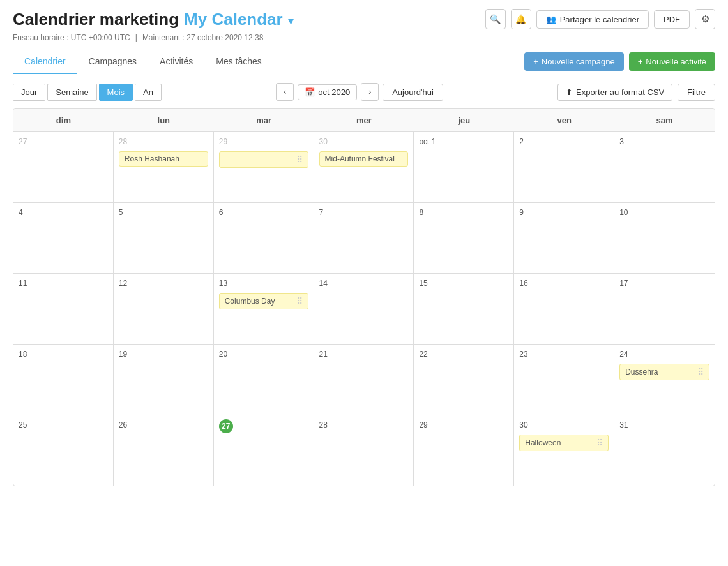 The width and height of the screenshot is (728, 566). Describe the element at coordinates (565, 380) in the screenshot. I see `day-oct23: 23` at that location.